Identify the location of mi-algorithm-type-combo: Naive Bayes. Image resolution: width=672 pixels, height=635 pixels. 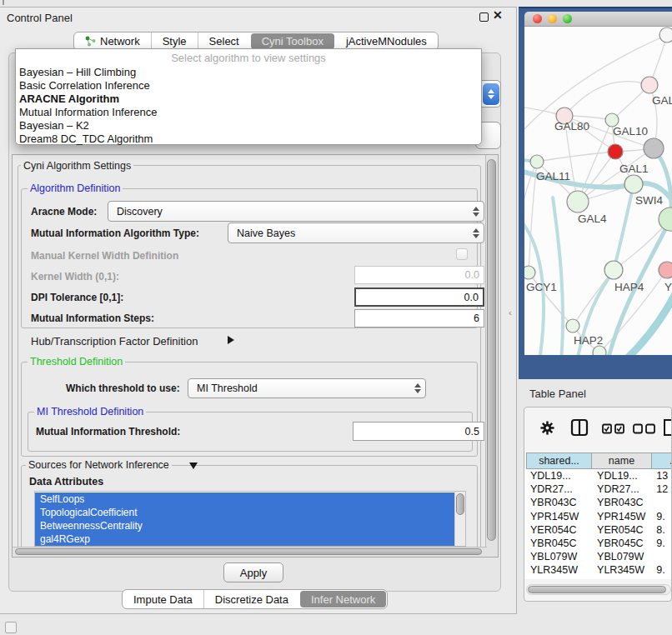
(356, 233).